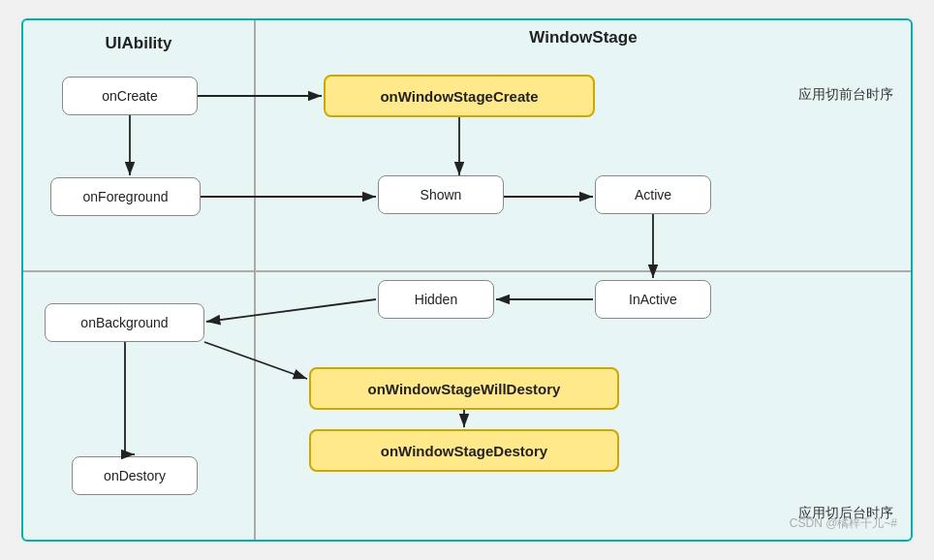 This screenshot has height=560, width=934. What do you see at coordinates (464, 451) in the screenshot?
I see `node-onwindowstagedestory: onWindowStageDestory` at bounding box center [464, 451].